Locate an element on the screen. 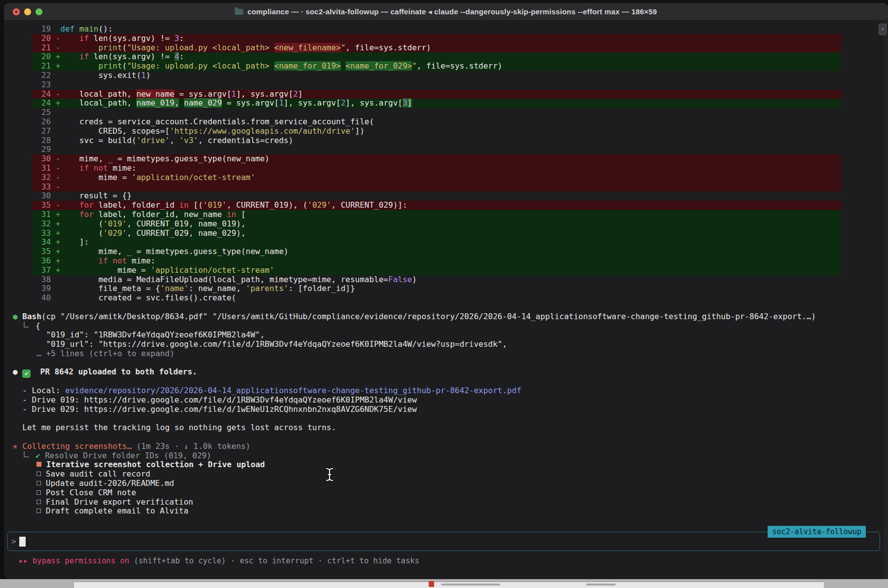  diff-line: 30 - mime, _ = mimetypes.guess_type(new_… is located at coordinates (446, 159).